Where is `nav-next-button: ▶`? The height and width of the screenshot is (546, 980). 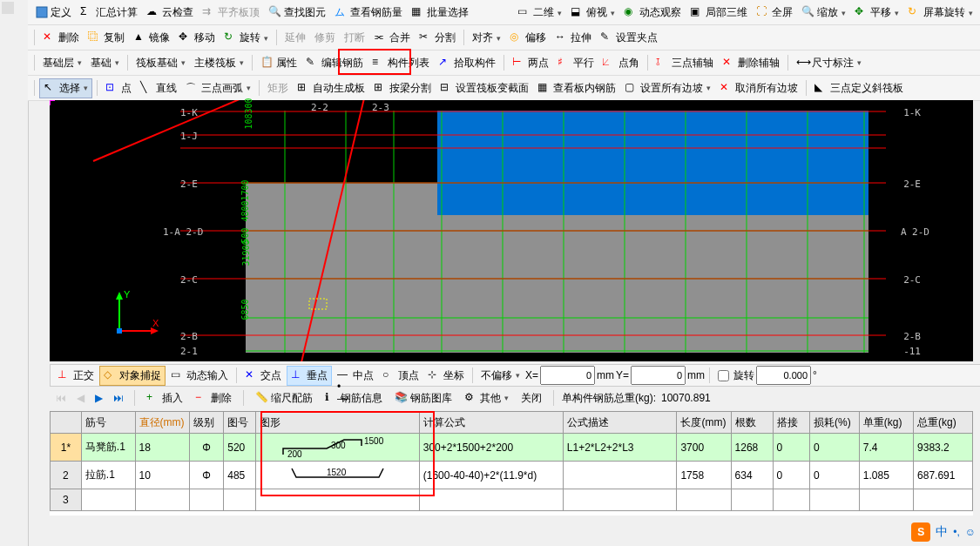
nav-next-button: ▶ is located at coordinates (99, 398).